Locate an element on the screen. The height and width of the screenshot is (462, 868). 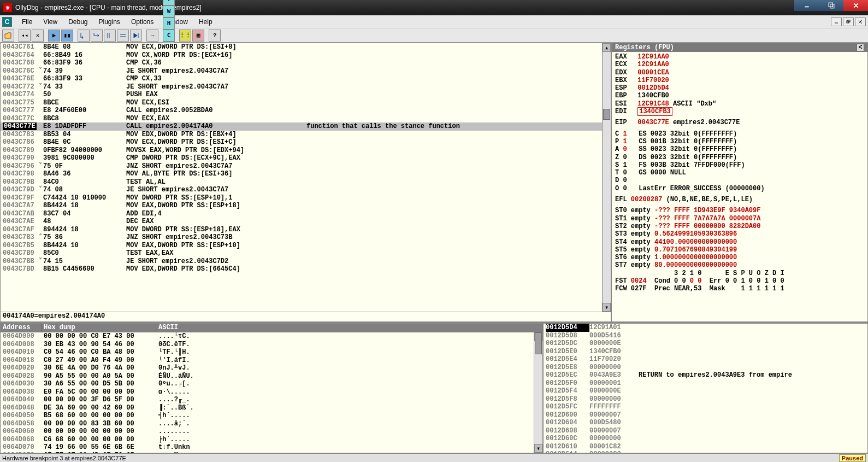
menubar: C FileViewDebugPluginsOptionsWindowHelp is located at coordinates (434, 22).